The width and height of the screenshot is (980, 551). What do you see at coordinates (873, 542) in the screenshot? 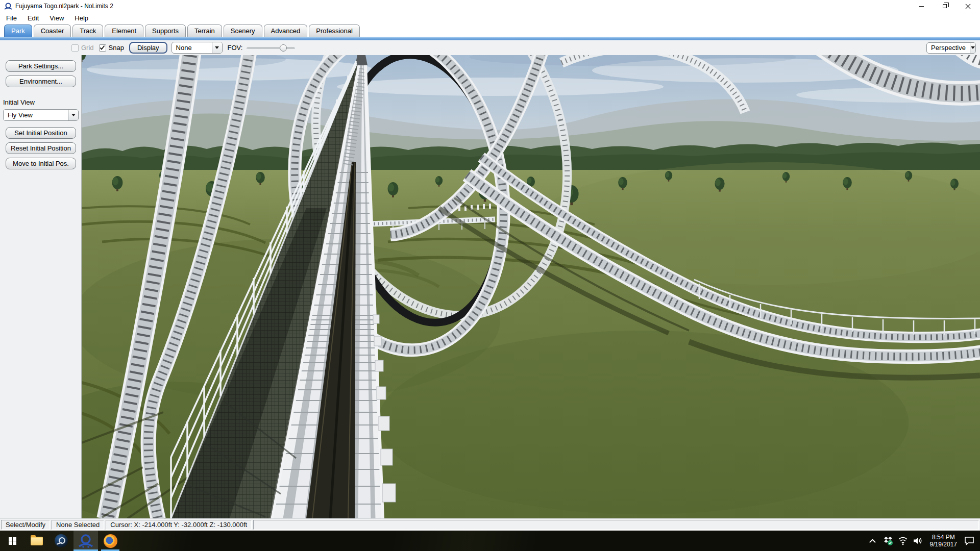
I see `chevron-up-icon` at bounding box center [873, 542].